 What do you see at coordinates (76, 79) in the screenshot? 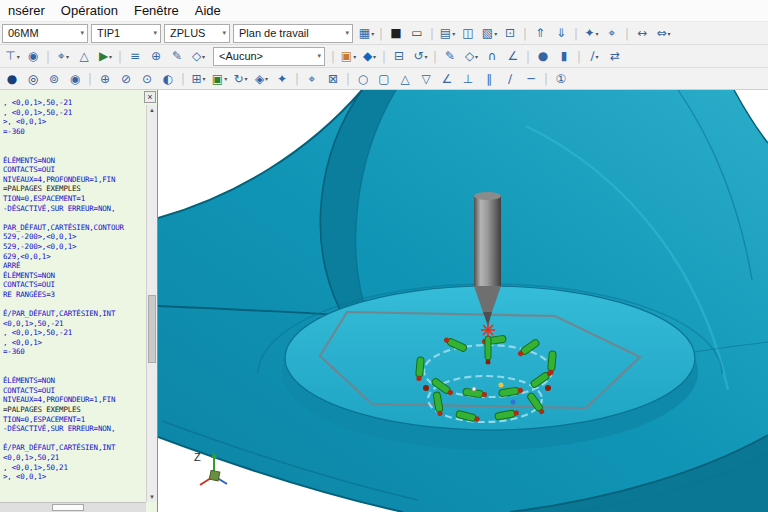
I see `probe-hits-icon: ◉` at bounding box center [76, 79].